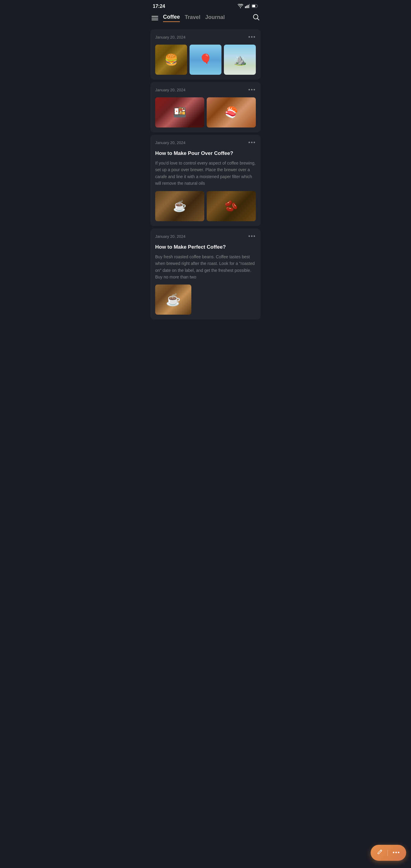  Describe the element at coordinates (255, 6) in the screenshot. I see `battery-icon` at that location.